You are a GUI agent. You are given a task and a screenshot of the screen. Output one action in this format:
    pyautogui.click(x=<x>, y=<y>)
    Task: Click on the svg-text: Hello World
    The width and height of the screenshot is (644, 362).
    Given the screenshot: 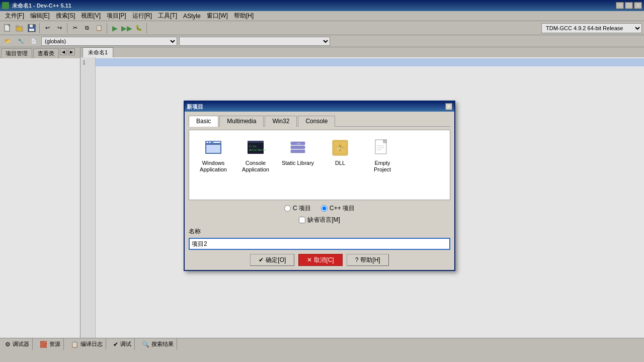 What is the action you would take?
    pyautogui.click(x=258, y=150)
    